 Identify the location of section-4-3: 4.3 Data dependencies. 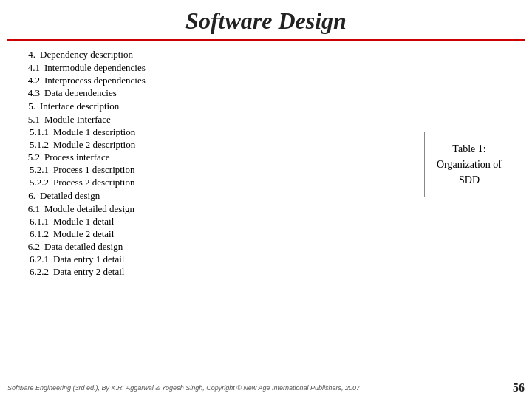
(218, 93).